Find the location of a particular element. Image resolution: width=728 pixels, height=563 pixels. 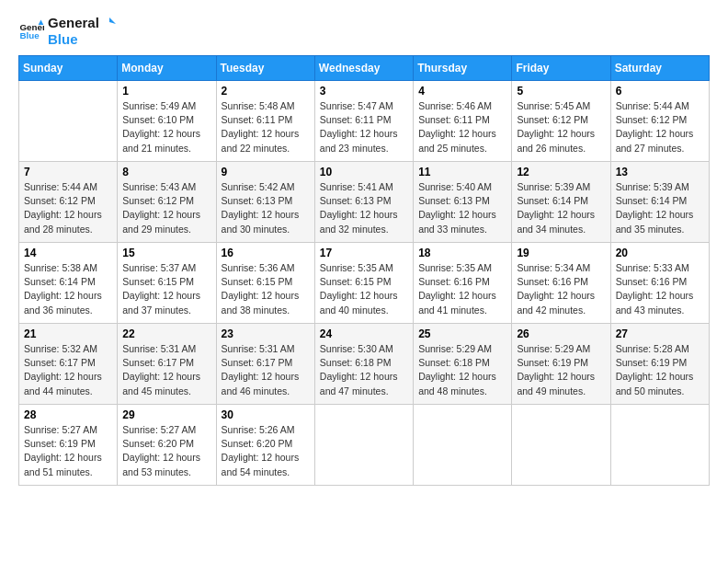

day-number: 10 is located at coordinates (364, 172).